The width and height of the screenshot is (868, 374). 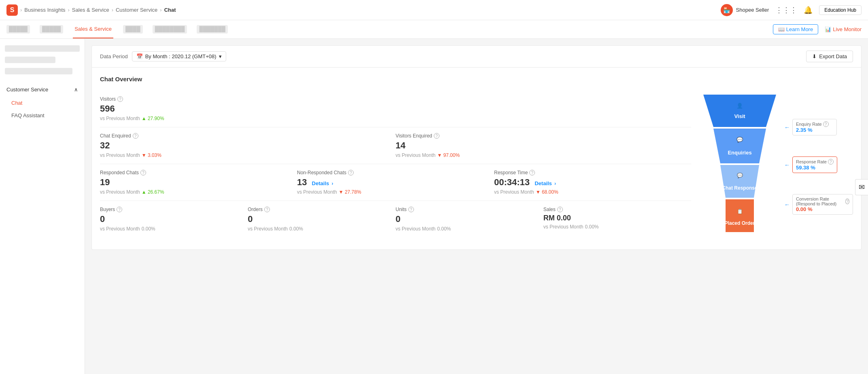 What do you see at coordinates (613, 218) in the screenshot?
I see `sales-value: RM 0.00` at bounding box center [613, 218].